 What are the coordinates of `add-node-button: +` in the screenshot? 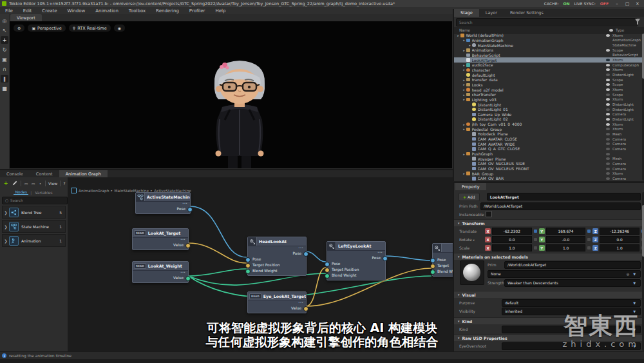 It's located at (6, 183).